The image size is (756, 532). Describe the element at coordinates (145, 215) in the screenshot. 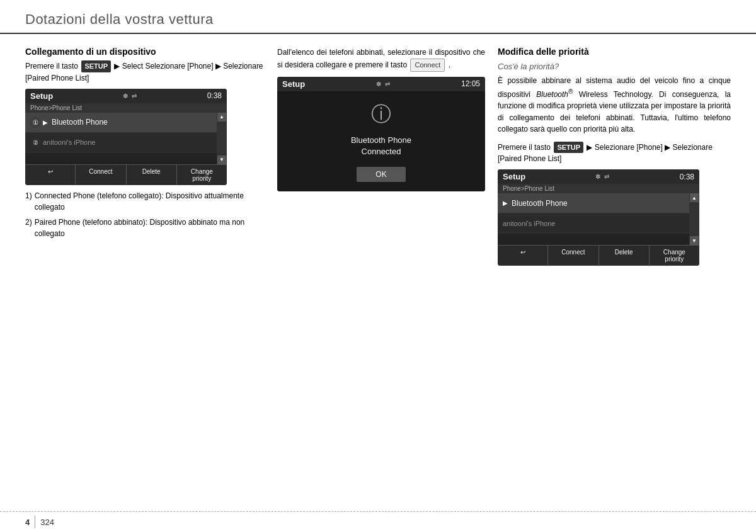

I see `notes-list: 1) Connected Phone (telefono collegato):…` at that location.